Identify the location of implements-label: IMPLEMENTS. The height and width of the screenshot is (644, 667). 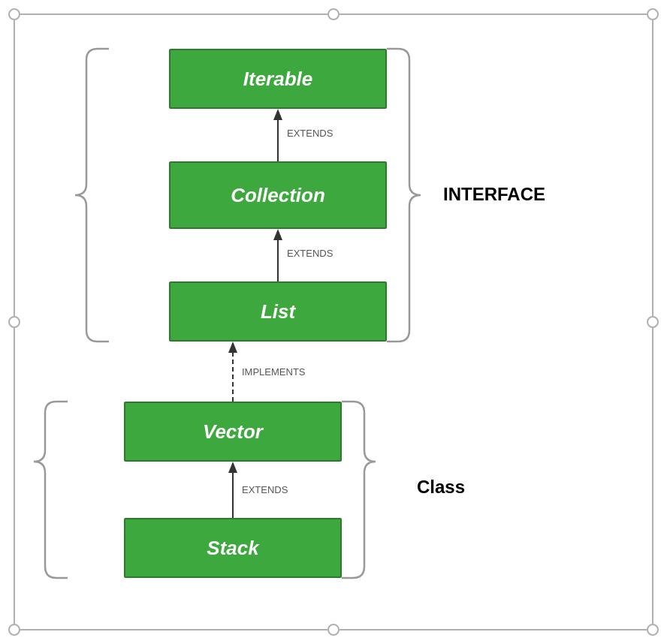
(273, 372).